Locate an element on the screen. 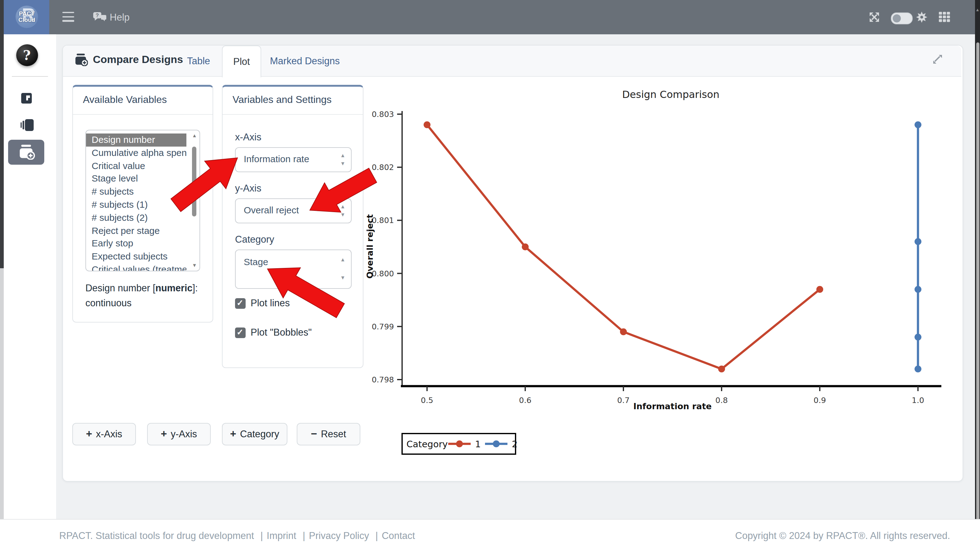  svg-text: 0.9 is located at coordinates (819, 400).